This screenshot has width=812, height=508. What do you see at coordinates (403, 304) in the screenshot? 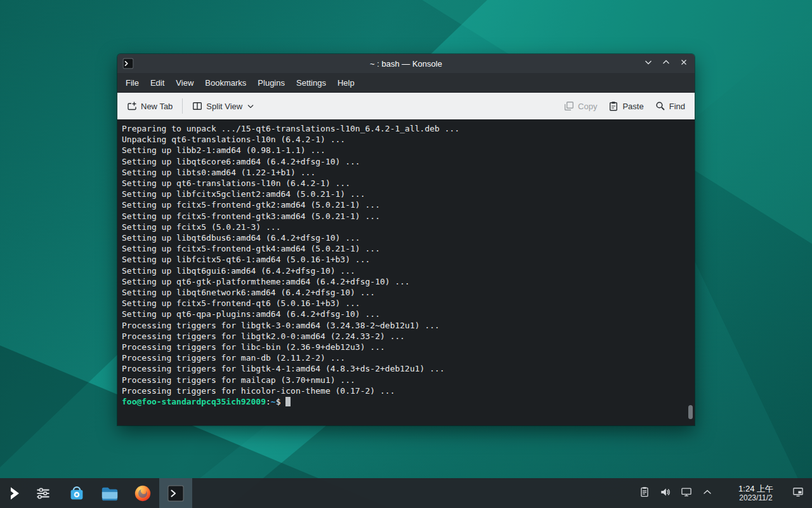
I see `terminal-line: Setting up fcitx5-frontend-qt6 (5.0.16-1…` at bounding box center [403, 304].